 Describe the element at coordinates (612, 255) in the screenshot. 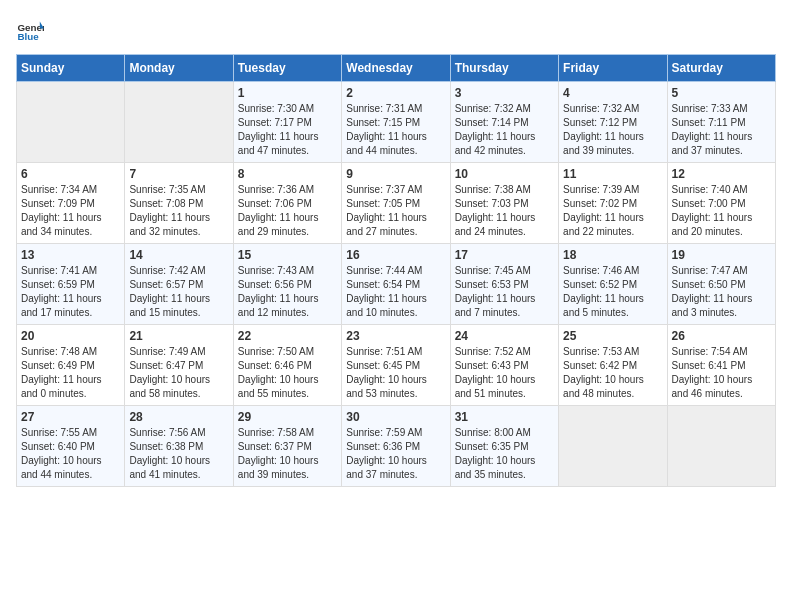

I see `day-number: 18` at that location.